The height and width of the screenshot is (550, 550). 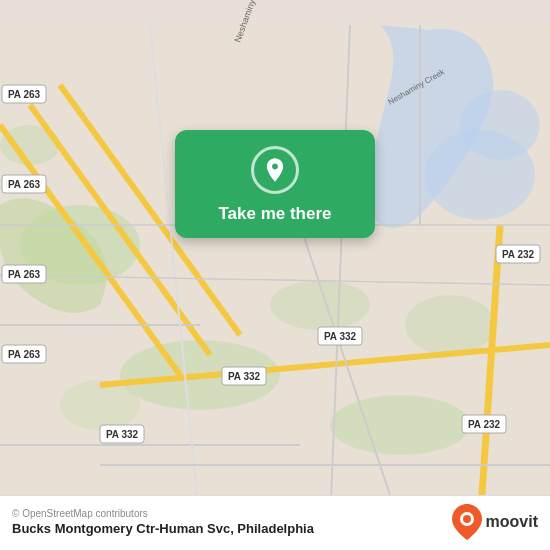 What do you see at coordinates (512, 522) in the screenshot?
I see `moovit-text: moovit` at bounding box center [512, 522].